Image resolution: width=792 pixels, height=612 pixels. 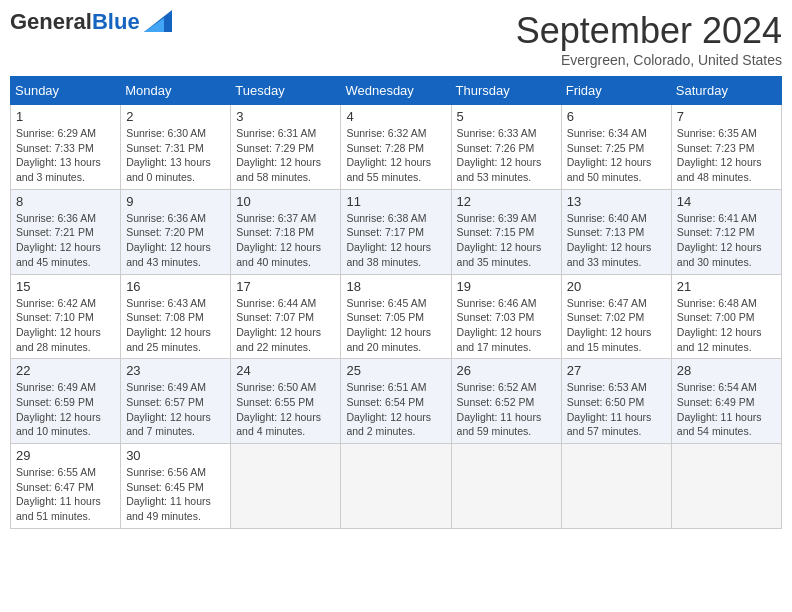 What do you see at coordinates (396, 232) in the screenshot?
I see `calendar-cell: 11Sunrise: 6:38 AM Sunset: 7:17 PM Dayli…` at bounding box center [396, 232].